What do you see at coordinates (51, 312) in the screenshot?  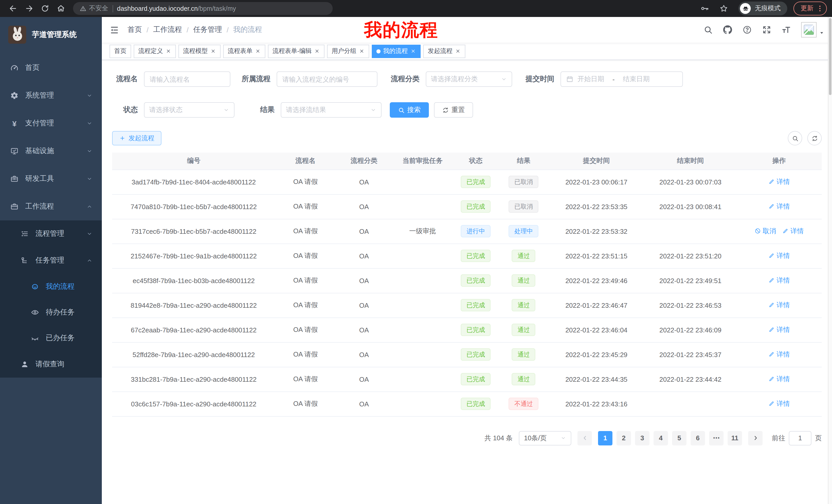 I see `sidebar-item-todo-task: 待办任务` at bounding box center [51, 312].